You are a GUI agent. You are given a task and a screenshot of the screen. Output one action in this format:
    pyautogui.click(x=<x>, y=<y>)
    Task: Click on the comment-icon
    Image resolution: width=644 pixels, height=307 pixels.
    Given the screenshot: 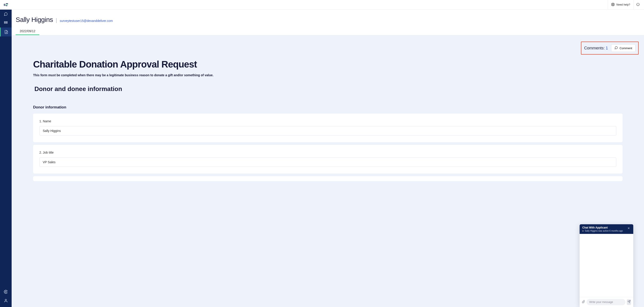 What is the action you would take?
    pyautogui.click(x=616, y=48)
    